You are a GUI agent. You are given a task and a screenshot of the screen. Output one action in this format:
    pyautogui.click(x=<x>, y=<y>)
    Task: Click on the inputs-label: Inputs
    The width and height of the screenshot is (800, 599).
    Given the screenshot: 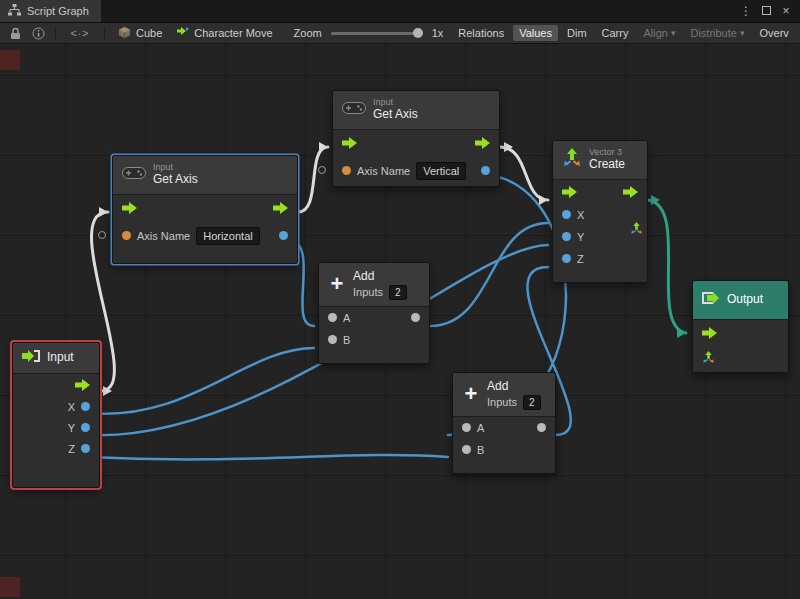 What is the action you would take?
    pyautogui.click(x=502, y=402)
    